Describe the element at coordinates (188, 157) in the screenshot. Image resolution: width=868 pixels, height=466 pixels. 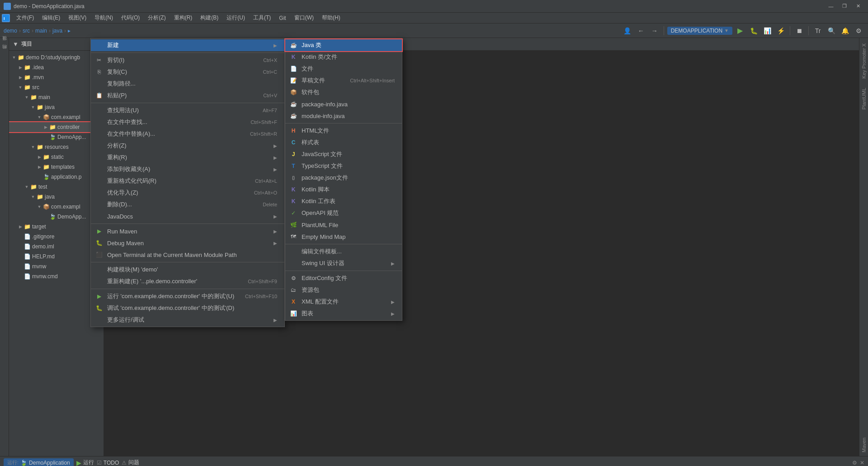
I see `ctx-item-refactor: 重构(R) ▶` at that location.